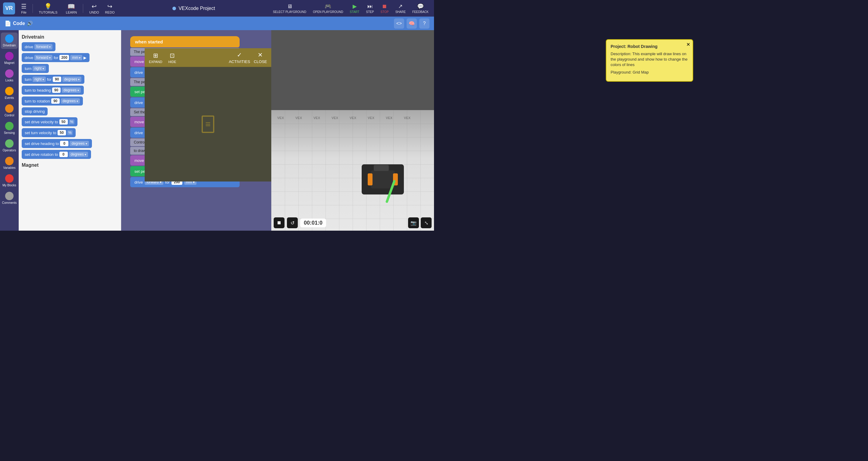  What do you see at coordinates (43, 47) in the screenshot?
I see `forward-dropdown: forward ▾` at bounding box center [43, 47].